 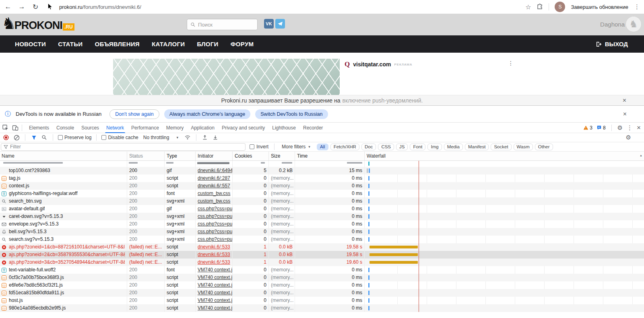 What do you see at coordinates (639, 128) in the screenshot?
I see `devtools-close-icon: ×` at bounding box center [639, 128].